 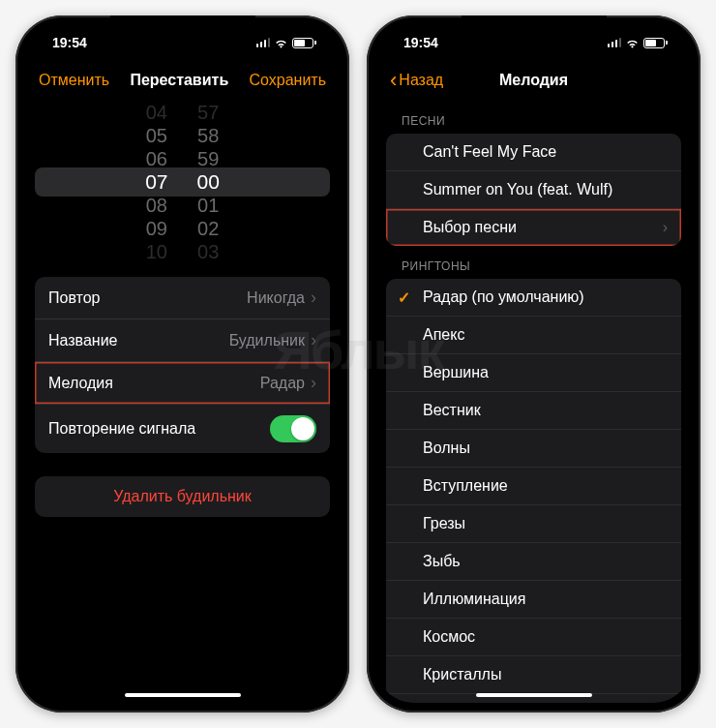 What do you see at coordinates (462, 675) in the screenshot?
I see `list-item-label: Кристаллы` at bounding box center [462, 675].